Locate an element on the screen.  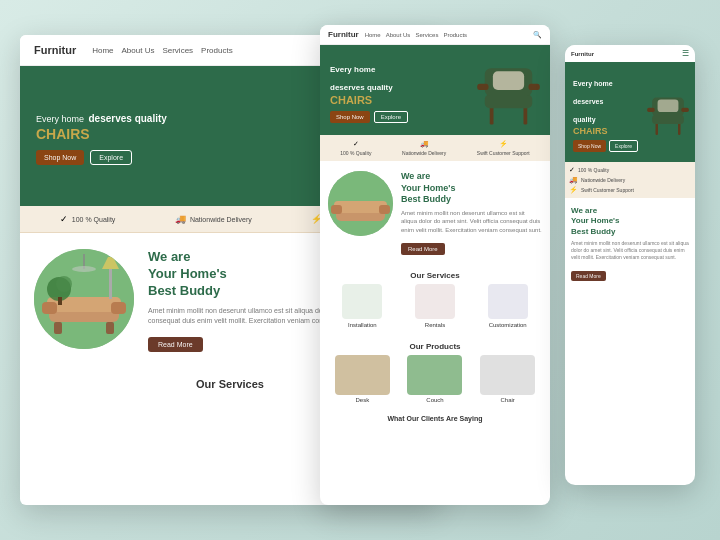
nav-link-home: Home is located at coordinates (102, 50).